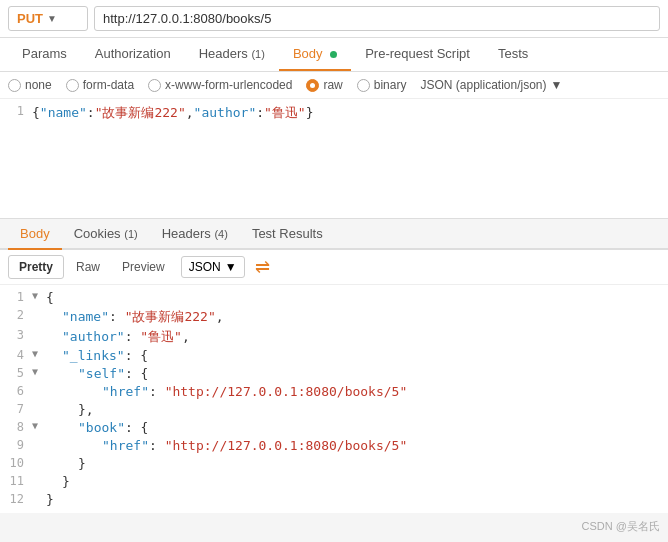 This screenshot has height=542, width=668. What do you see at coordinates (44, 54) in the screenshot?
I see `tab-params-label: Params` at bounding box center [44, 54].